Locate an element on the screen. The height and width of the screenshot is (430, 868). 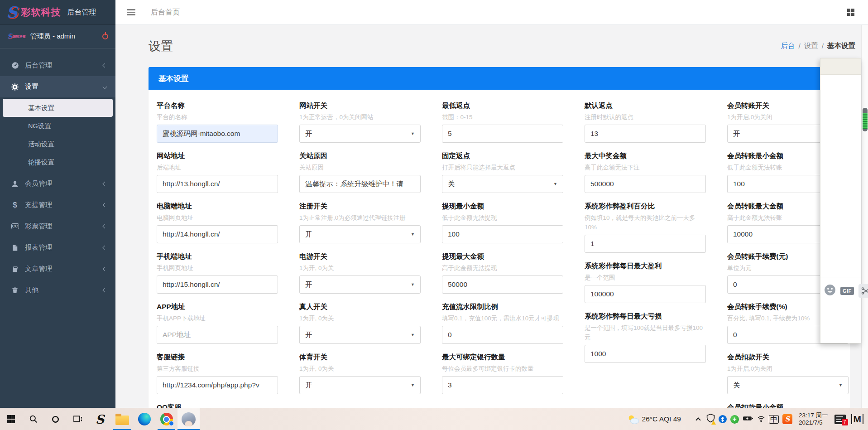
sidebar-subitem-ng-settings: NG设置 is located at coordinates (58, 126).